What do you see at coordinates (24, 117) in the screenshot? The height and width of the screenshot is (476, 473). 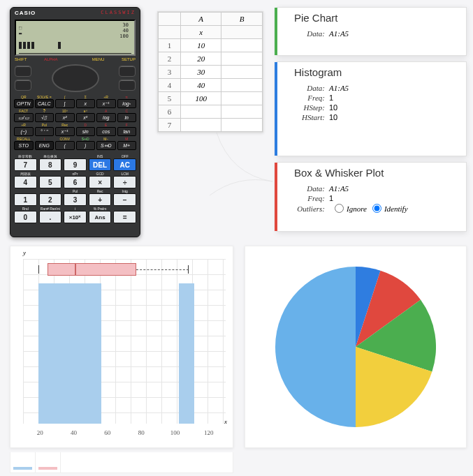 I see `frac-key: ▭/▭` at bounding box center [24, 117].